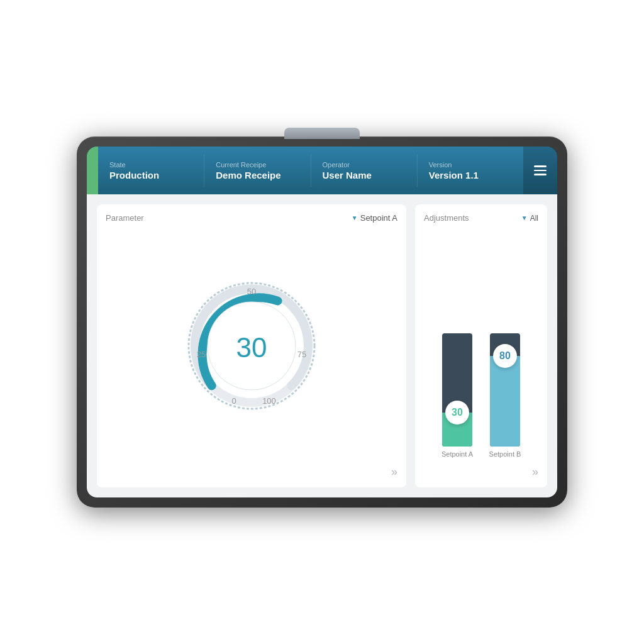  What do you see at coordinates (252, 470) in the screenshot?
I see `gauge-next-button: »` at bounding box center [252, 470].